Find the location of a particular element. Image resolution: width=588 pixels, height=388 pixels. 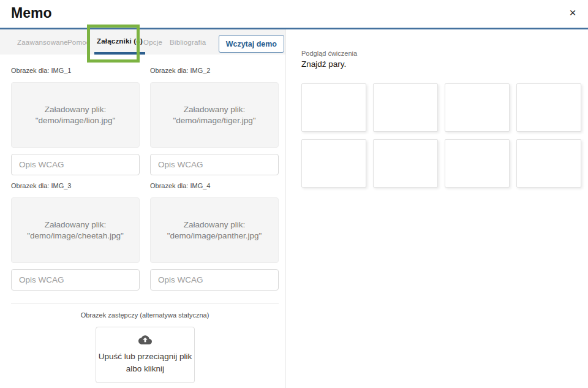

fallback-image-label: Obrazek zastępczy (alternatywa statyczna… is located at coordinates (145, 315).